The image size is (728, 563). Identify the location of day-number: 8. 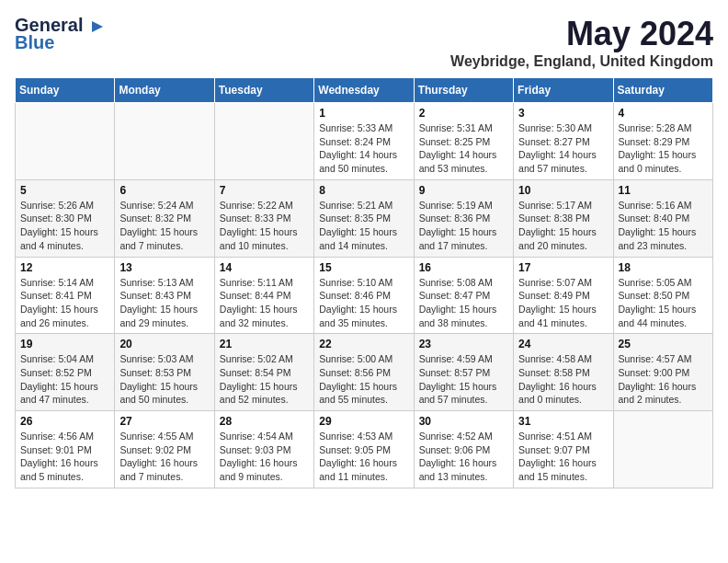
(364, 190).